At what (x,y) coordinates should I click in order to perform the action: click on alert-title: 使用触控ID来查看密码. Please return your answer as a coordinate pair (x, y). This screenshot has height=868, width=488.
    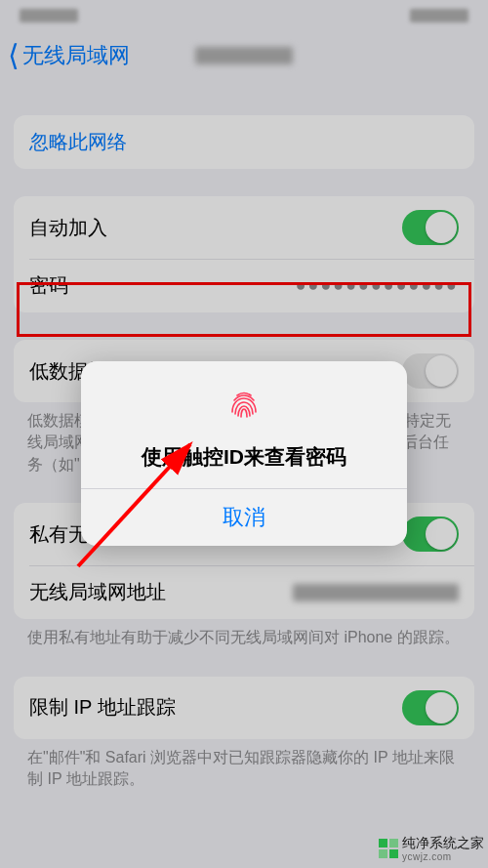
    Looking at the image, I should click on (244, 457).